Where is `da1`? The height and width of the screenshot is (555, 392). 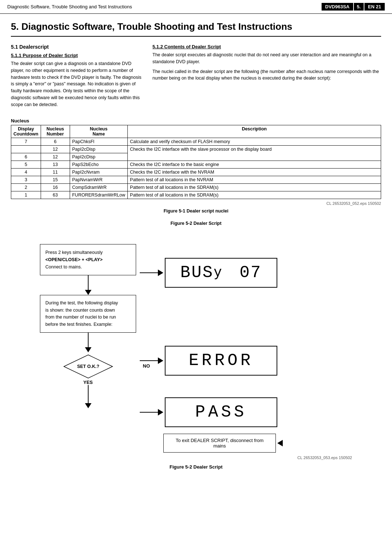
da1 is located at coordinates (88, 292).